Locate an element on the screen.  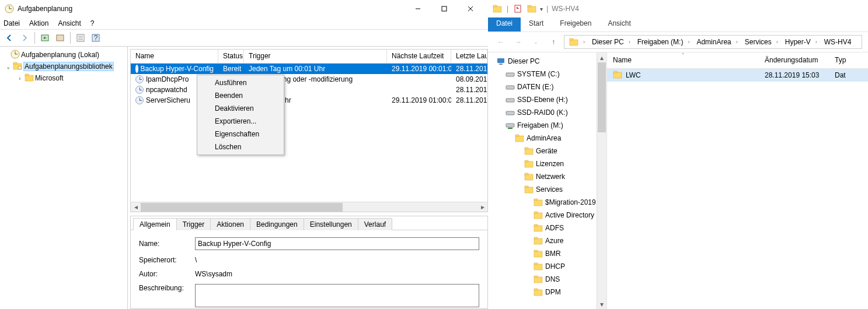
expand-icon: › is located at coordinates (20, 78).